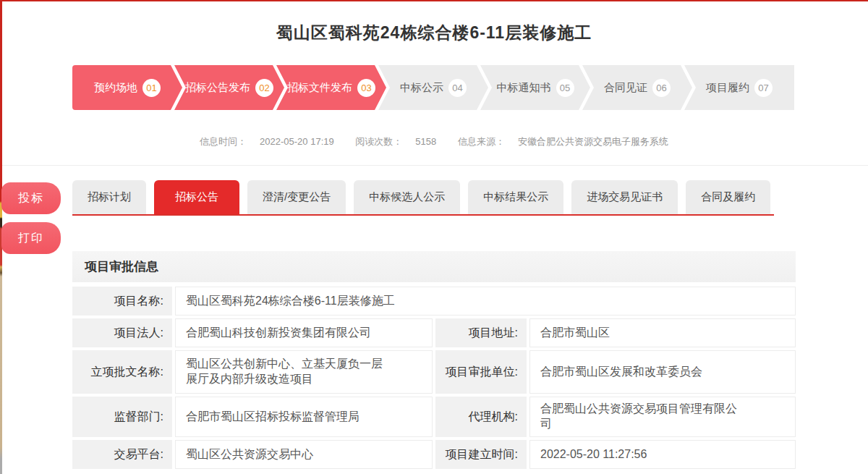  What do you see at coordinates (433, 88) in the screenshot?
I see `step-winner-publicity: 中标公示 04` at bounding box center [433, 88].